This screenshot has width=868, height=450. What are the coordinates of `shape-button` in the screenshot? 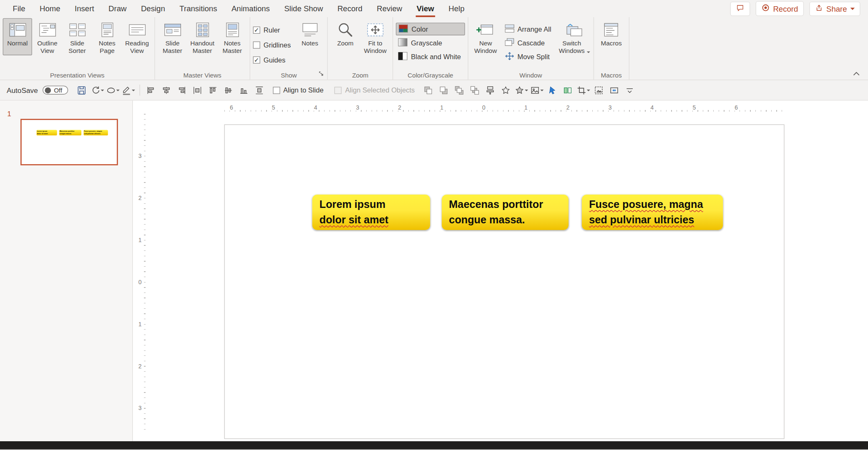 It's located at (113, 90).